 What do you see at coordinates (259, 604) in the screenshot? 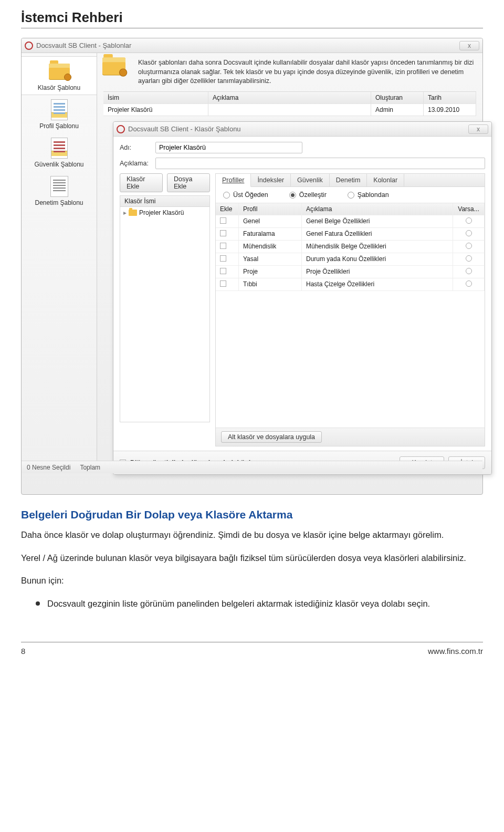
I see `bullet-item: Docsvault gezginin liste görünüm panelin…` at bounding box center [259, 604].